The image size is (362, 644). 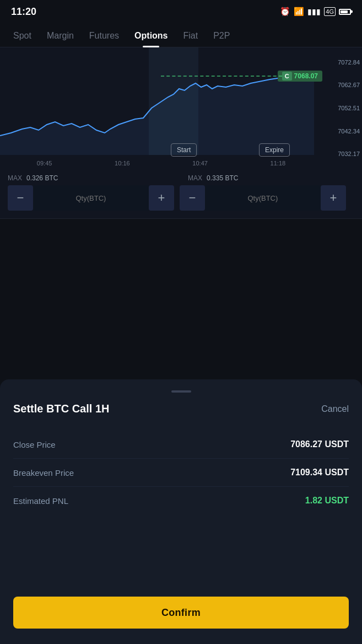 I want to click on tab-p2p: P2P, so click(x=221, y=36).